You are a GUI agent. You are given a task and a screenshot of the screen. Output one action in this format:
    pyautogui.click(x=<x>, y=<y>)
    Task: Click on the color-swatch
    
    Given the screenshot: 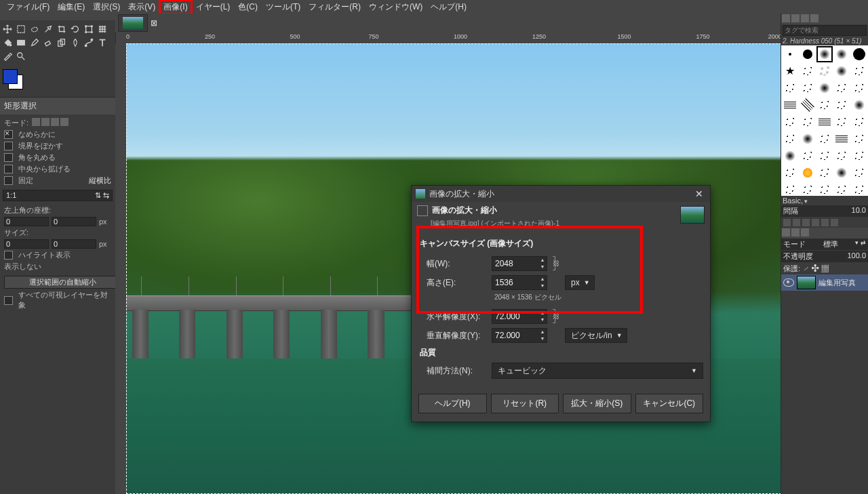 What is the action you would take?
    pyautogui.click(x=16, y=81)
    